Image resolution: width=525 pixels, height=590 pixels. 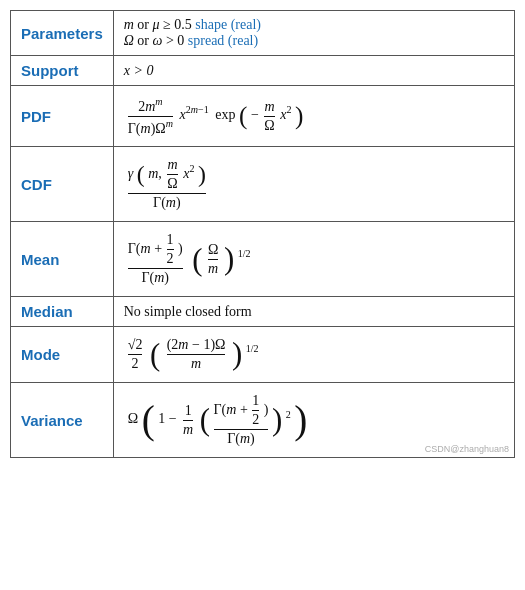 What do you see at coordinates (170, 250) in the screenshot?
I see `mean-half-frac: 1 2` at bounding box center [170, 250].